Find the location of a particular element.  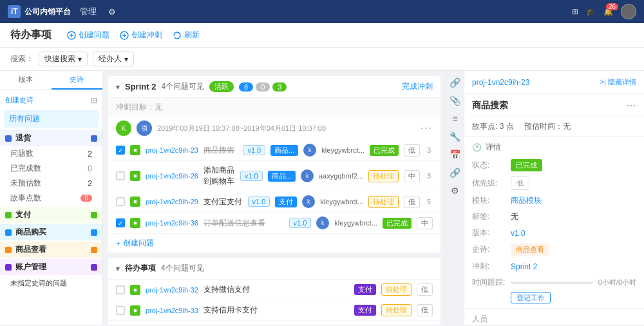

status-label: 状态: is located at coordinates (491, 165).